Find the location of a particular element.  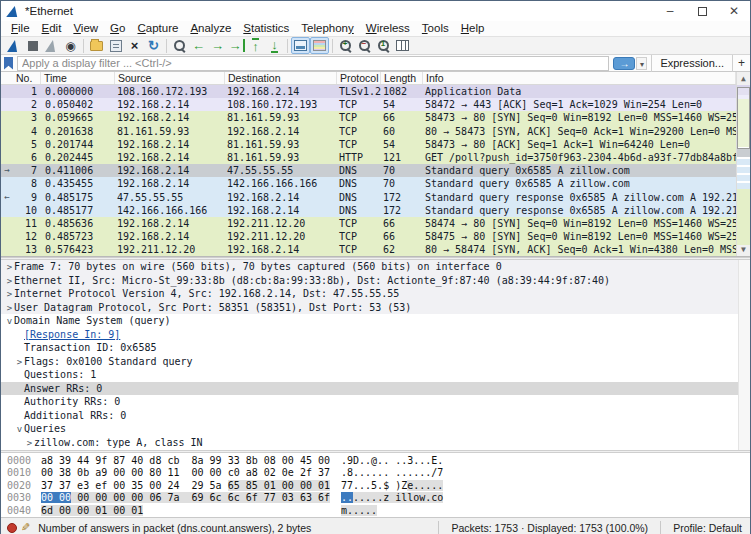

restore-button is located at coordinates (702, 11).